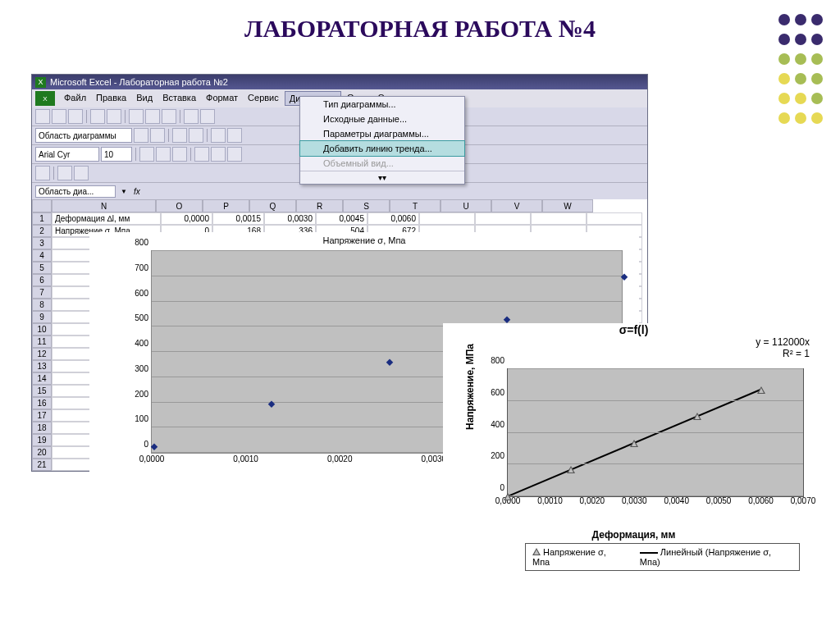 The image size is (840, 630). I want to click on align-right-icon, so click(235, 154).